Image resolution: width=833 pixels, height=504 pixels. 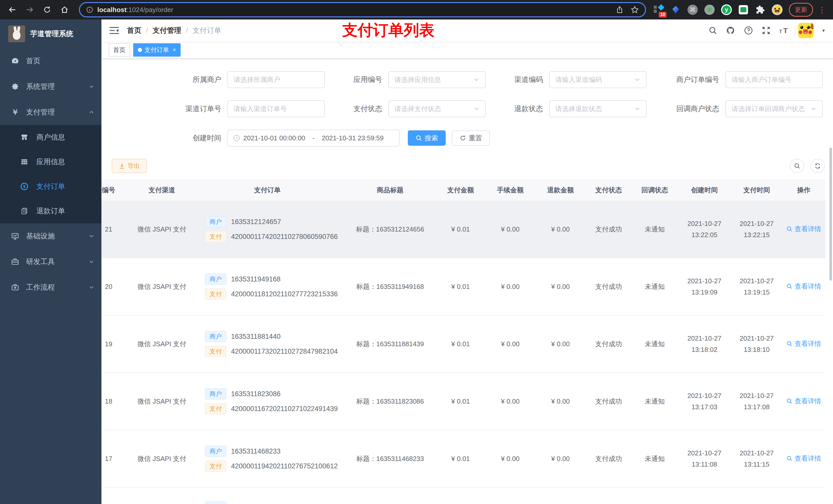 I want to click on cell-product-title: 标题：1635311468233, so click(x=390, y=459).